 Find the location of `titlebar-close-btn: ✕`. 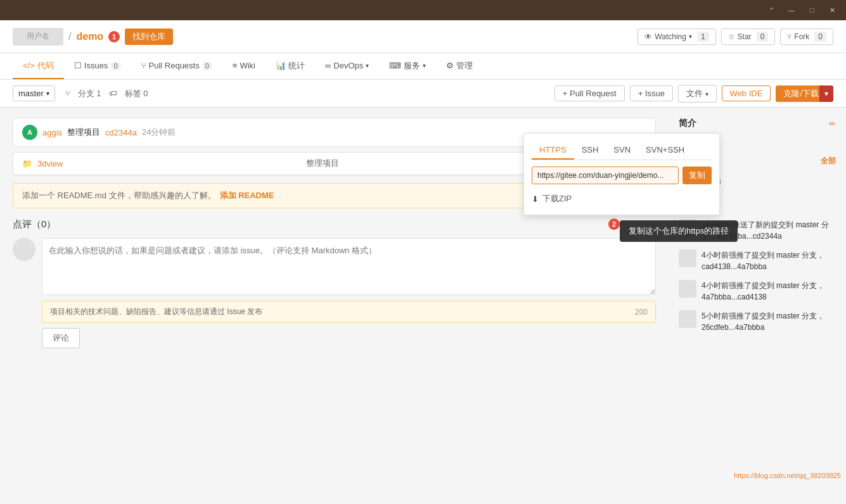

titlebar-close-btn: ✕ is located at coordinates (832, 10).